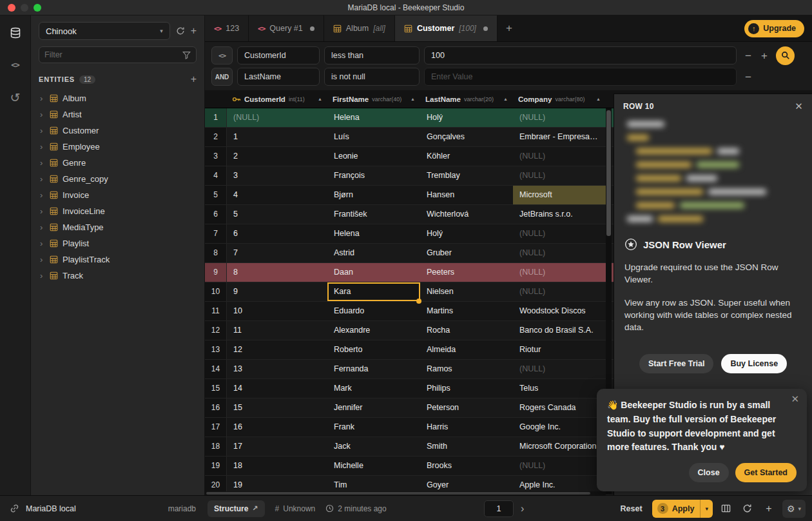  Describe the element at coordinates (748, 508) in the screenshot. I see `refresh-table-button` at that location.